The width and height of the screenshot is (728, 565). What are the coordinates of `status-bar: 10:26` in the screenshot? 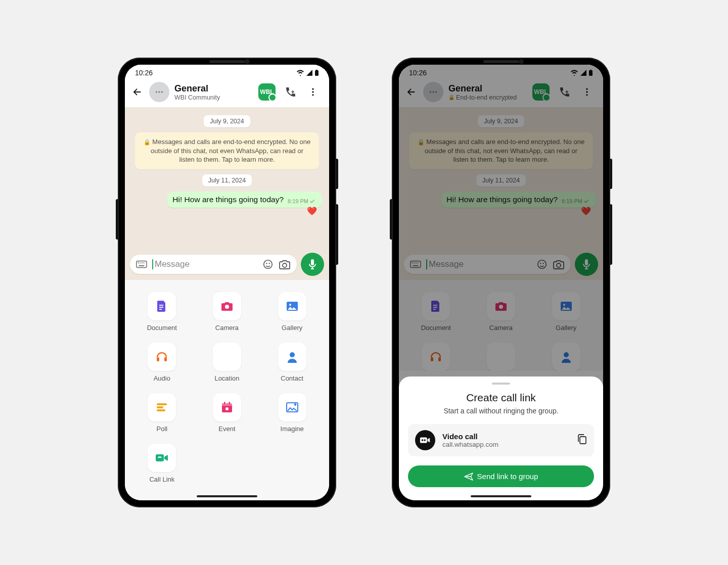 It's located at (227, 72).